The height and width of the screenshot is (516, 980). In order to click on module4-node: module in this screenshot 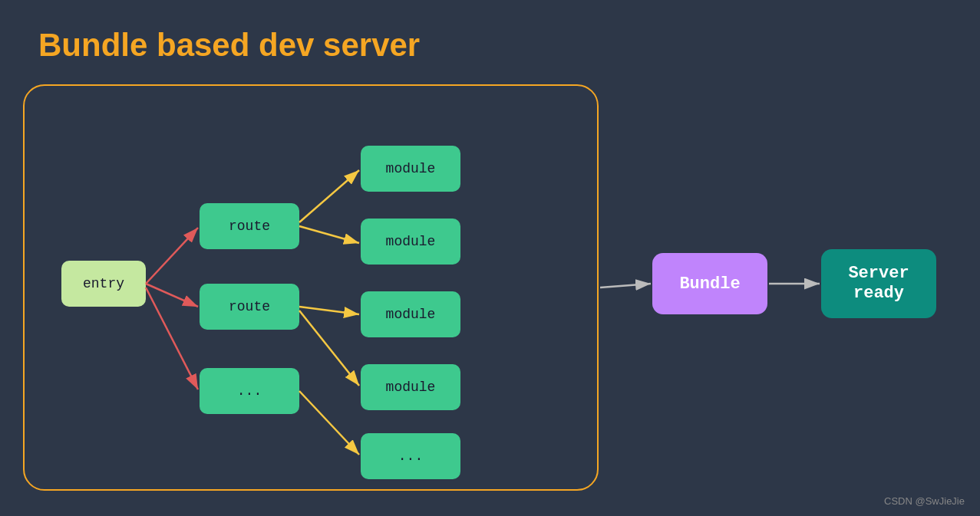, I will do `click(411, 387)`.